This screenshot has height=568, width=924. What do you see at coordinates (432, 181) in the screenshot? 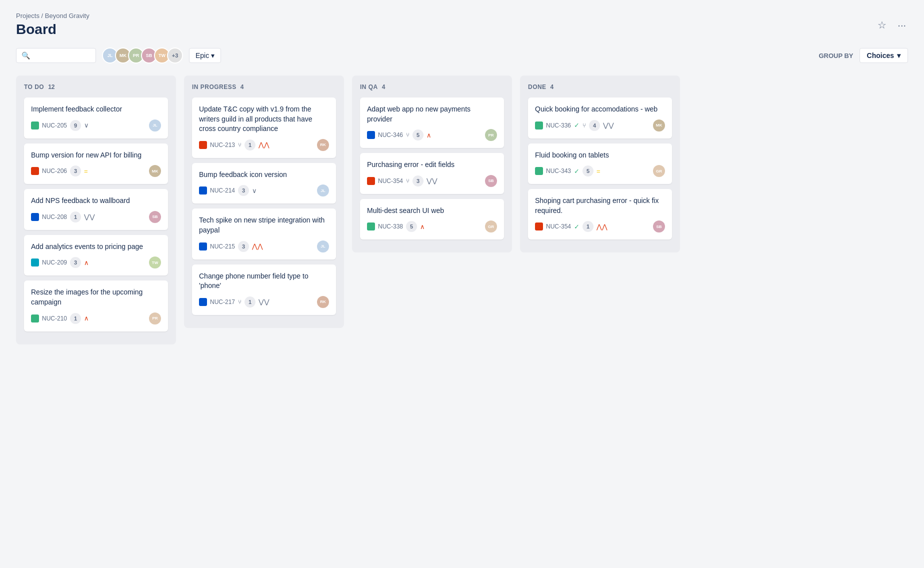
I see `card-footer: NUC-354⑂3⋁⋁SB` at bounding box center [432, 181].